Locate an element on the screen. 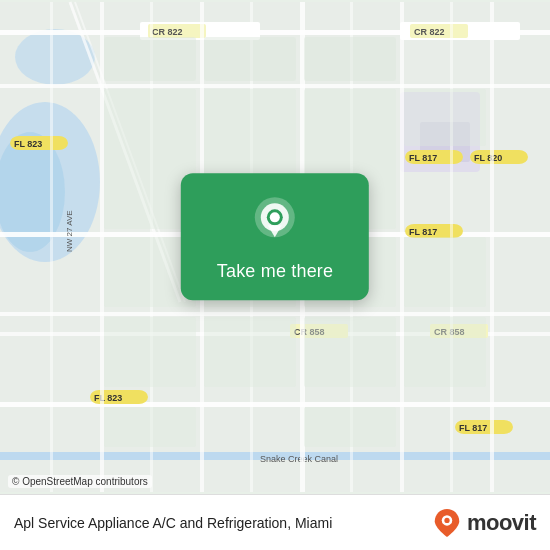 The height and width of the screenshot is (550, 550). moovit-logo: moovit is located at coordinates (484, 523).